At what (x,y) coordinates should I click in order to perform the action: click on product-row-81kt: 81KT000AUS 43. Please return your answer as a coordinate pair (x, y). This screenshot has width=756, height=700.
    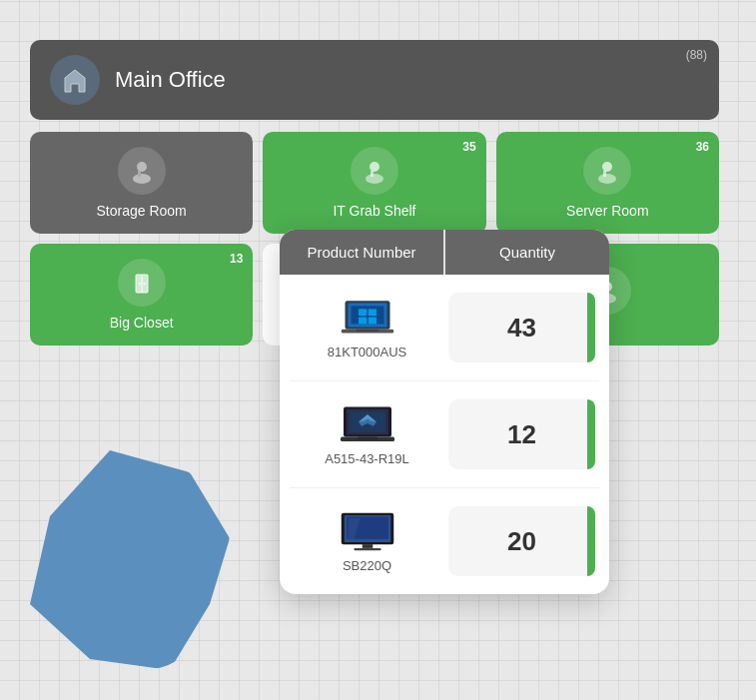
    Looking at the image, I should click on (444, 328).